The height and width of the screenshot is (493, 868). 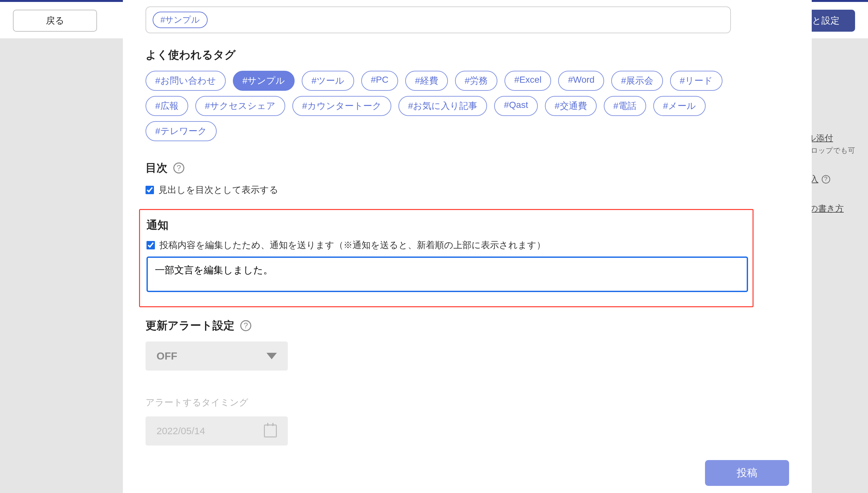 What do you see at coordinates (380, 81) in the screenshot?
I see `tag-pill: #PC` at bounding box center [380, 81].